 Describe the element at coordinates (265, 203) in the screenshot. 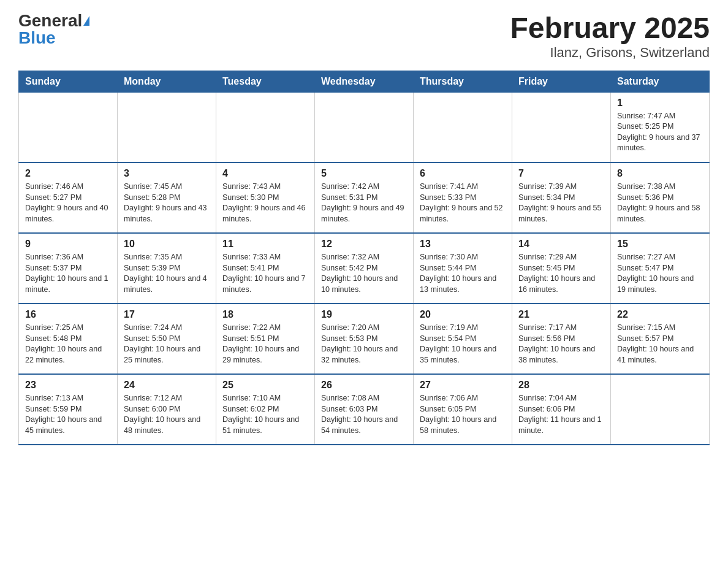

I see `day-info: Sunrise: 7:43 AMSunset: 5:30 PMDaylight:…` at that location.